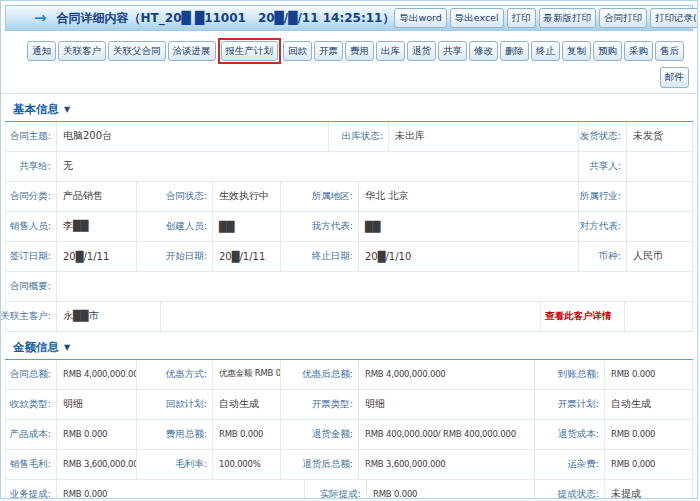 The image size is (700, 501). What do you see at coordinates (660, 256) in the screenshot?
I see `field-value: 人民币` at bounding box center [660, 256].